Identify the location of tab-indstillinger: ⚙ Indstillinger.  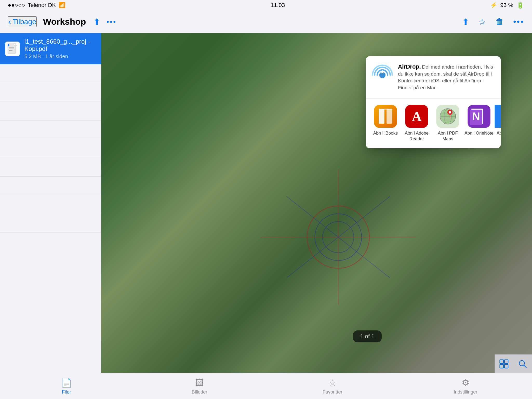
(466, 386).